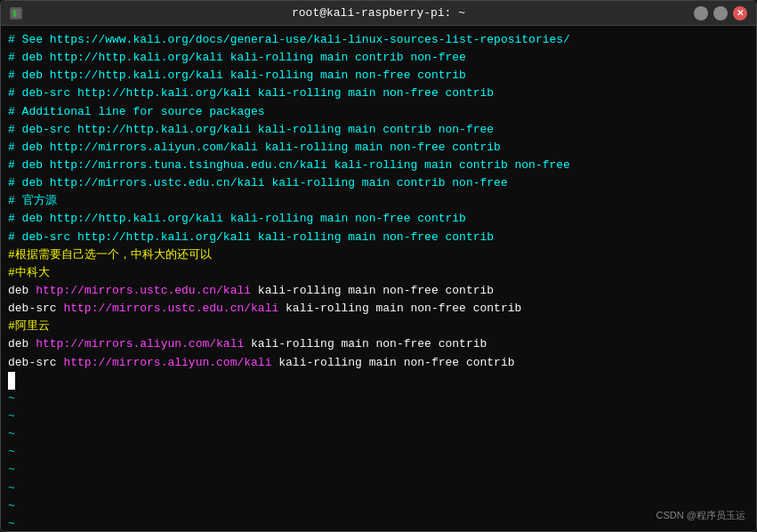 Image resolution: width=757 pixels, height=532 pixels. What do you see at coordinates (379, 381) in the screenshot?
I see `terminal-line` at bounding box center [379, 381].